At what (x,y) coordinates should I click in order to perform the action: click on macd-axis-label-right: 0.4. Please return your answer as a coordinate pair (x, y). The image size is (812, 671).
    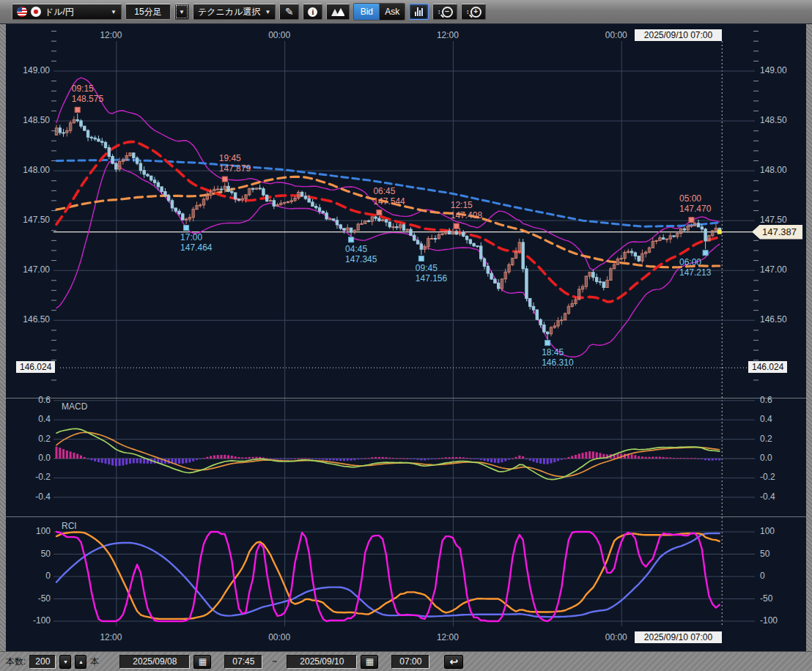
    Looking at the image, I should click on (767, 419).